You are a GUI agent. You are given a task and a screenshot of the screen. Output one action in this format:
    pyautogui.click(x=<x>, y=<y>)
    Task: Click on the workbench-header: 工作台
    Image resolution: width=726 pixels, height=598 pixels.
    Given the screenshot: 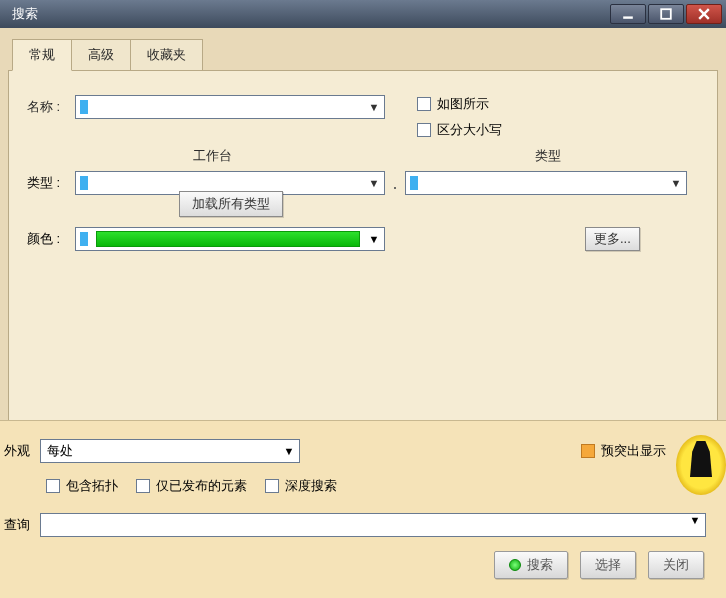 What is the action you would take?
    pyautogui.click(x=212, y=156)
    